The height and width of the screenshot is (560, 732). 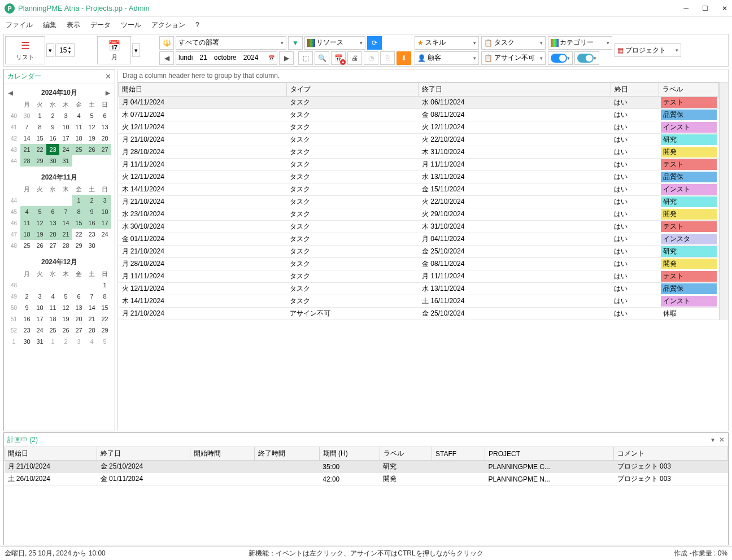 What do you see at coordinates (27, 296) in the screenshot?
I see `cal-day: 2` at bounding box center [27, 296].